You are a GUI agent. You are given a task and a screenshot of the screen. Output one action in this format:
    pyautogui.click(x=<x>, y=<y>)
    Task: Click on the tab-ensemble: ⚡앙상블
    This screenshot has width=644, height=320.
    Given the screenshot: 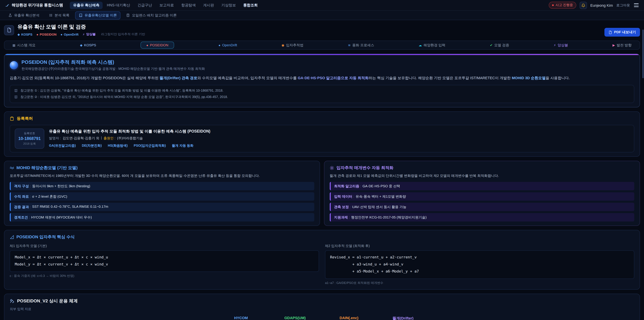 What is the action you would take?
    pyautogui.click(x=561, y=45)
    